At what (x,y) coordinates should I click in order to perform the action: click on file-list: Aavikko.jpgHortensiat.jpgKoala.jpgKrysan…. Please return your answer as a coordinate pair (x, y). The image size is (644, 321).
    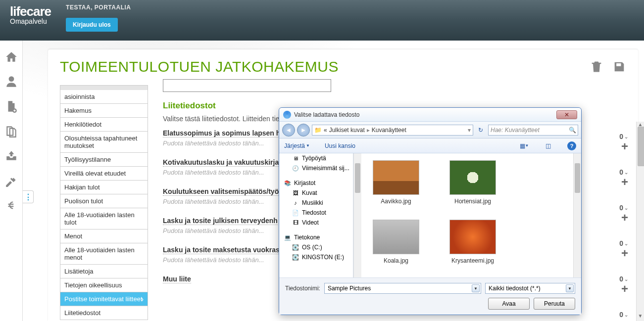
    Looking at the image, I should click on (467, 216).